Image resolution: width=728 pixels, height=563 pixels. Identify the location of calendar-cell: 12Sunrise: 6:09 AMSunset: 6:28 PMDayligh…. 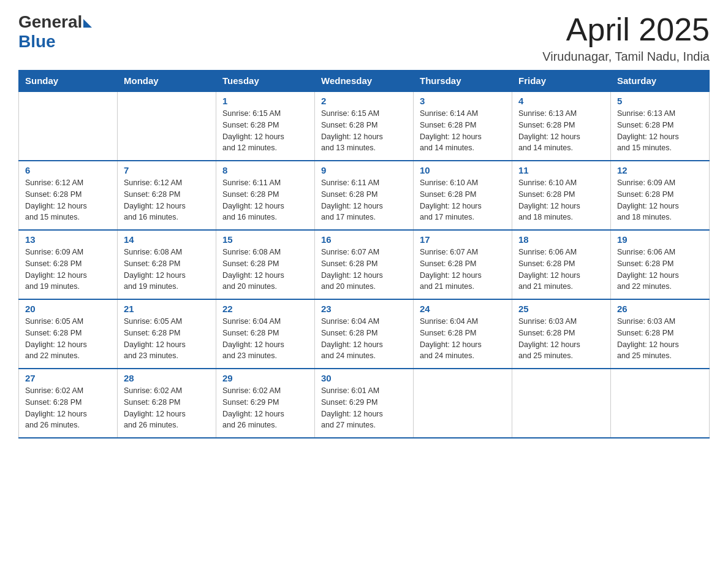
(661, 195).